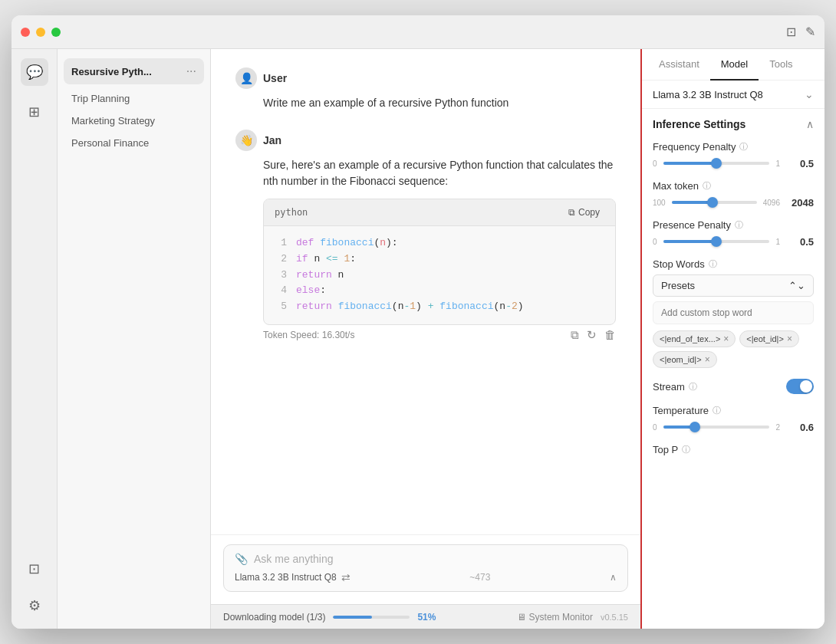  I want to click on conversation-item-trip-planning: Trip Planning, so click(133, 98).